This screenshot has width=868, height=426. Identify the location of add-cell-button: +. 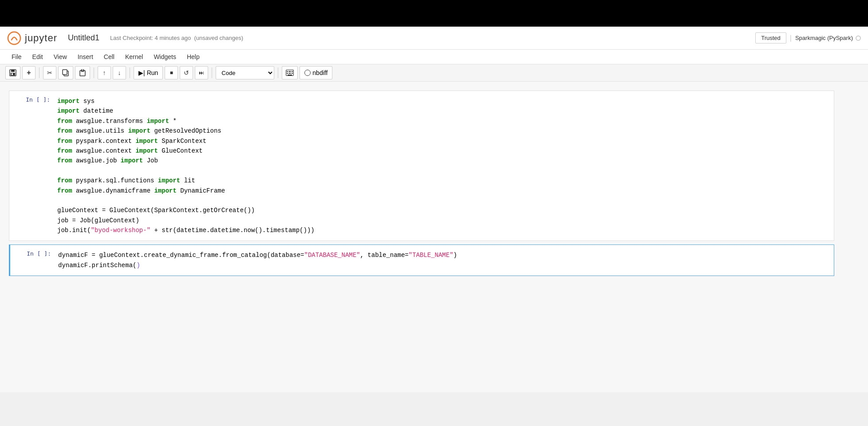
(29, 73).